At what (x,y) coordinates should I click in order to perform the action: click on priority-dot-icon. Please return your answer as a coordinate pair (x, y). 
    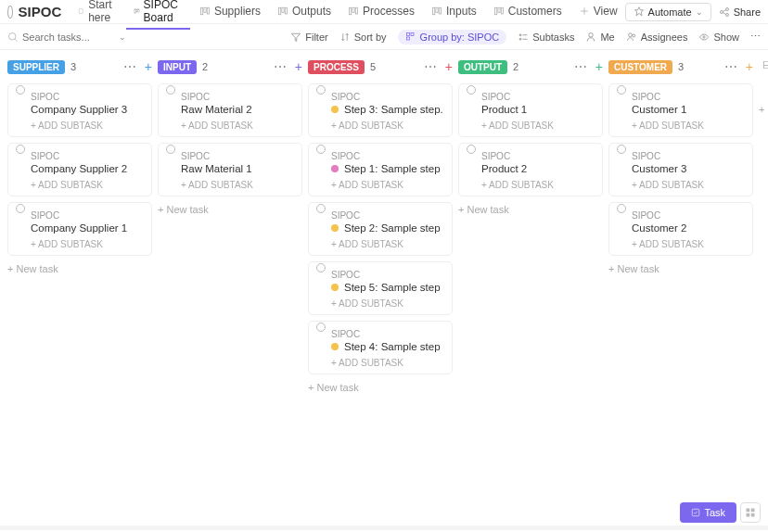
    Looking at the image, I should click on (335, 169).